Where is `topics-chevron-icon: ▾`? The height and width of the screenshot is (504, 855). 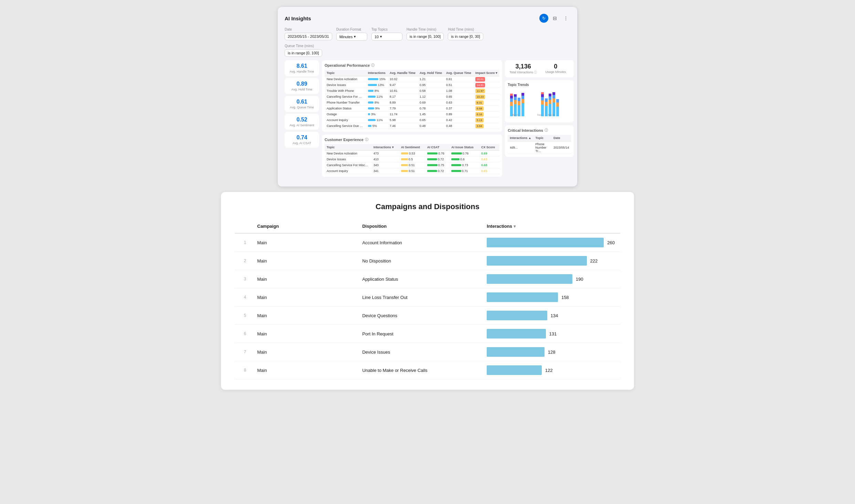
topics-chevron-icon: ▾ is located at coordinates (381, 36).